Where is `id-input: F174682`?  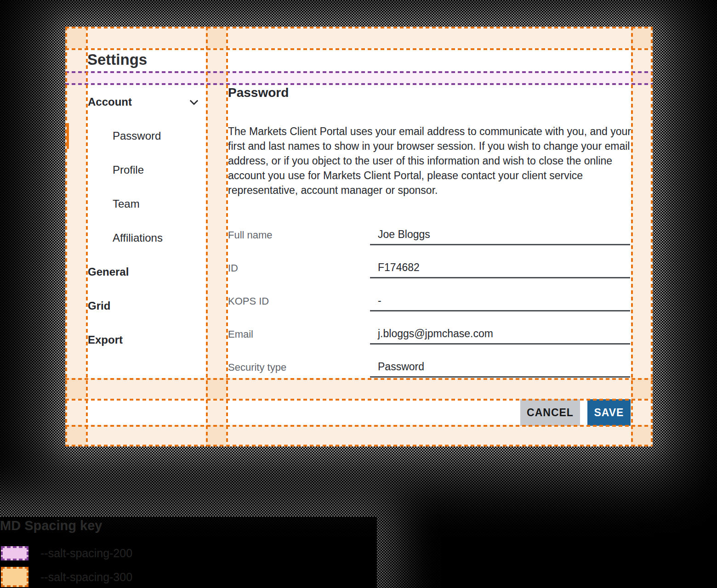 id-input: F174682 is located at coordinates (500, 268).